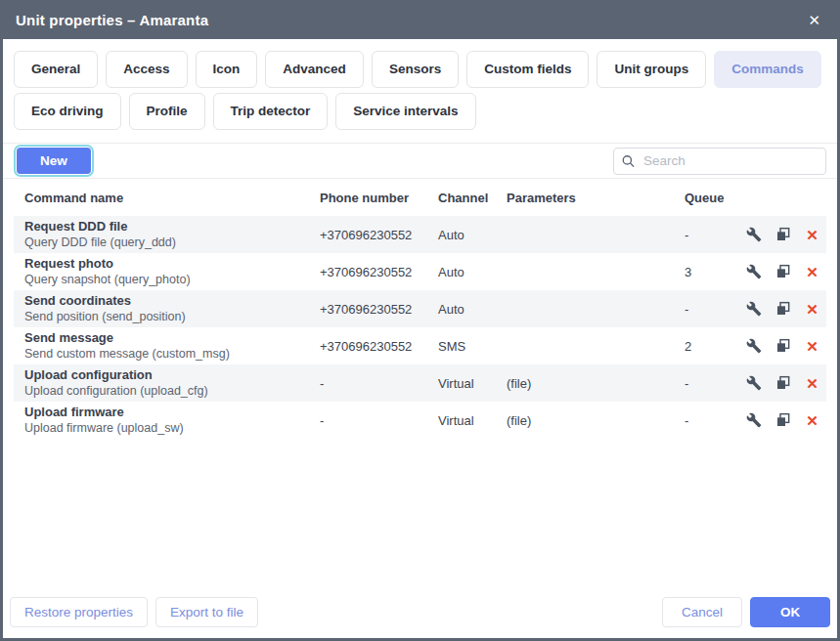 Image resolution: width=840 pixels, height=641 pixels. What do you see at coordinates (172, 412) in the screenshot?
I see `command-name: Upload firmware` at bounding box center [172, 412].